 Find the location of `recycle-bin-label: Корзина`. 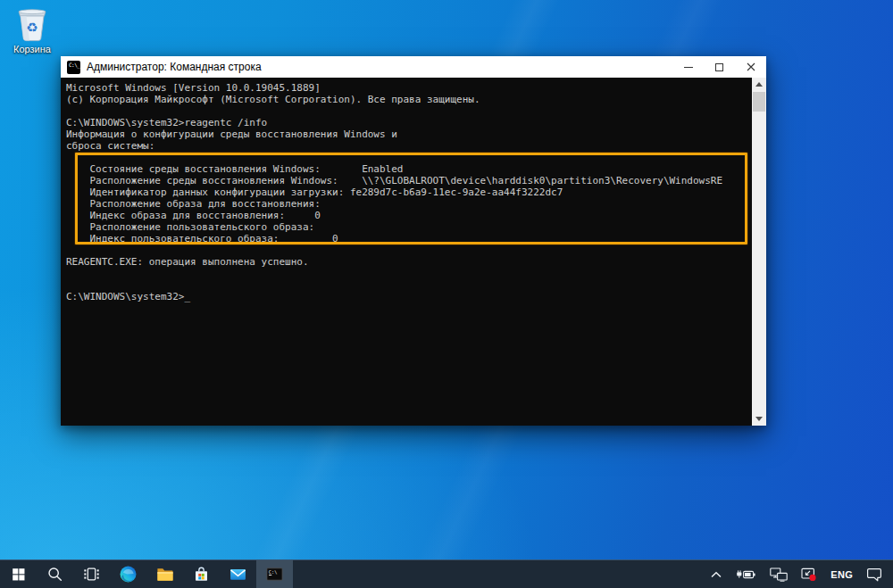

recycle-bin-label: Корзина is located at coordinates (32, 49).